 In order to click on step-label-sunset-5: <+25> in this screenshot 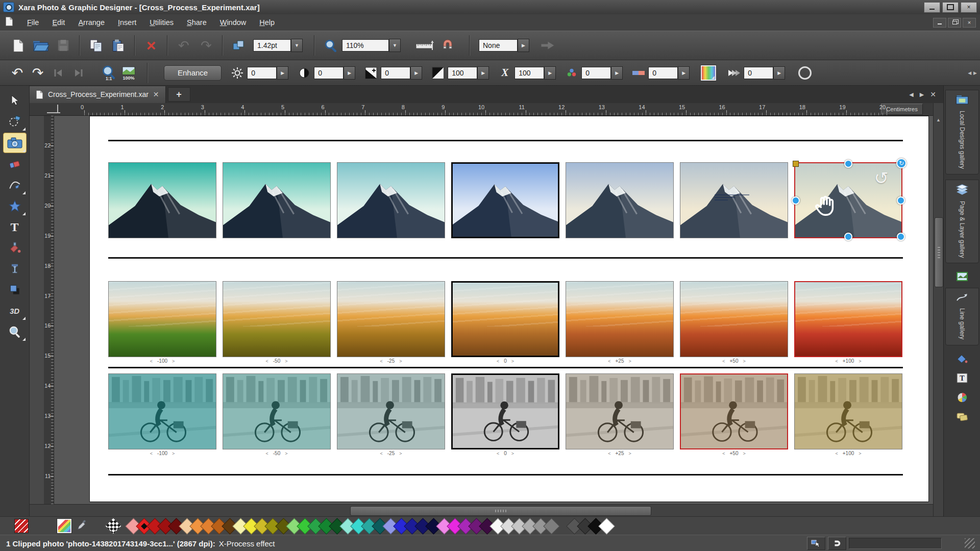, I will do `click(620, 361)`.